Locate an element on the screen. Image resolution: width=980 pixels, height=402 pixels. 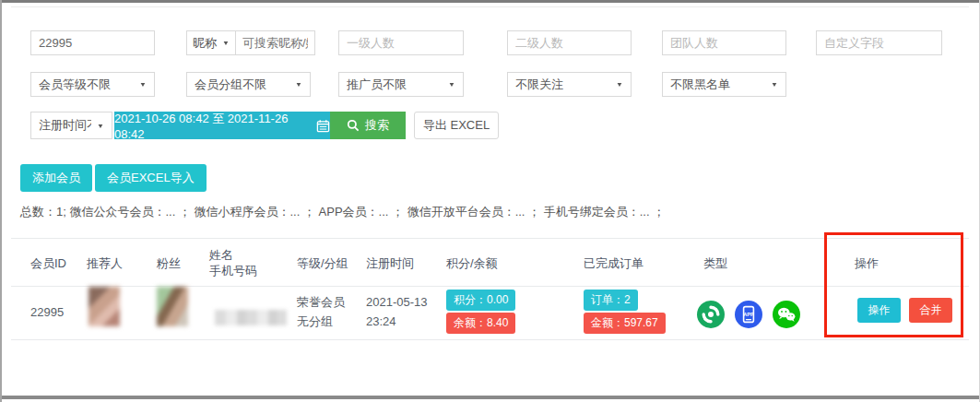
referrer-avatar is located at coordinates (104, 306).